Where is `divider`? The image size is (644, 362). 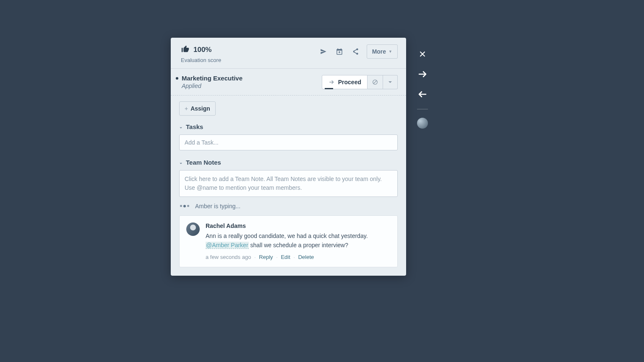
divider is located at coordinates (422, 109).